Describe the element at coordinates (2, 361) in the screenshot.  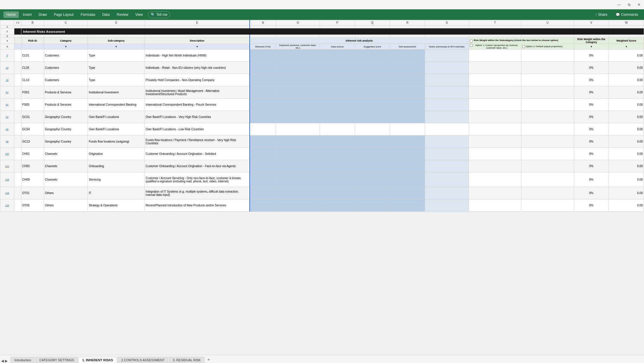
I see `prev-sheet-button: ◀` at that location.